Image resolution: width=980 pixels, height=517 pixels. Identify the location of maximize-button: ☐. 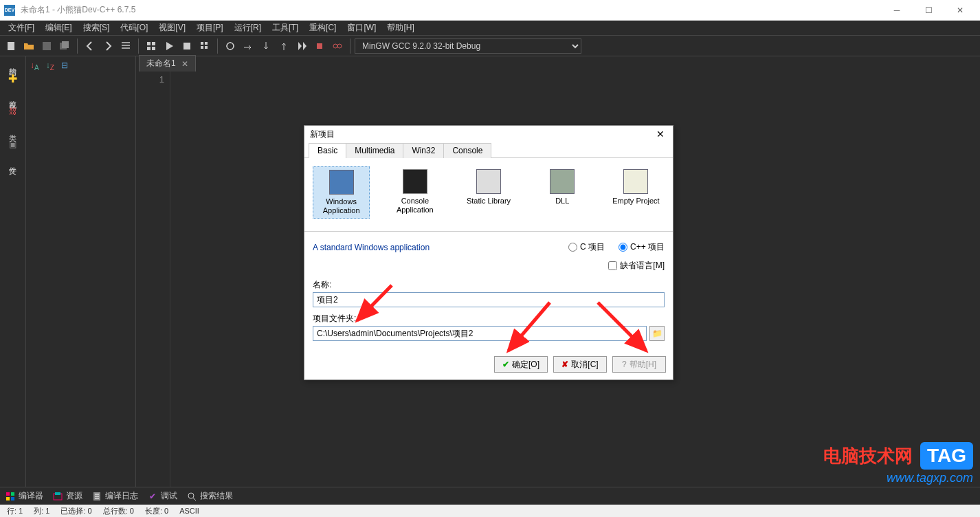
(928, 10).